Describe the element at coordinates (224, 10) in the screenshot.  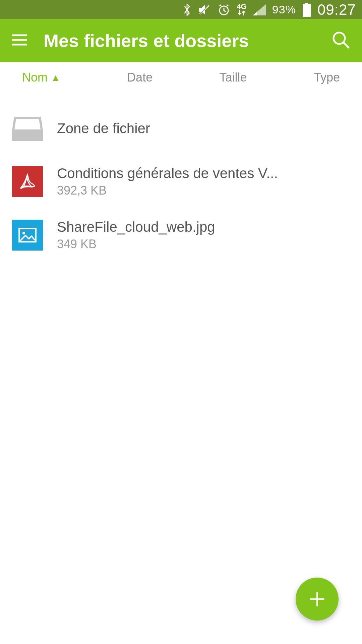
I see `alarm-icon` at that location.